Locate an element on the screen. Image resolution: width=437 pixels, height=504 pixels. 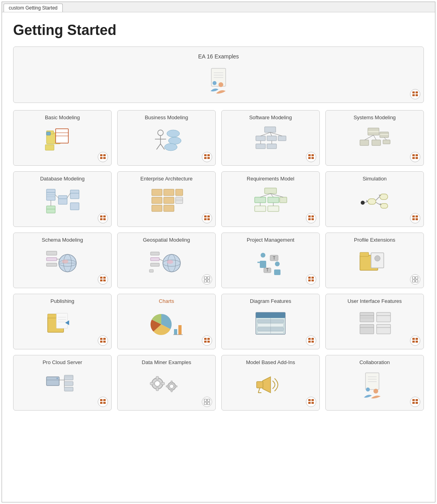
hero-icon is located at coordinates (218, 80).